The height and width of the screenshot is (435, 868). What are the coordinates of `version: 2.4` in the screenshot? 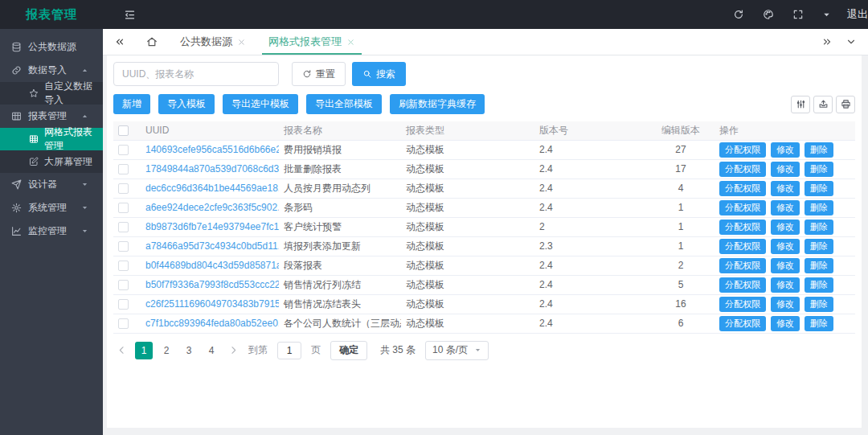 It's located at (591, 188).